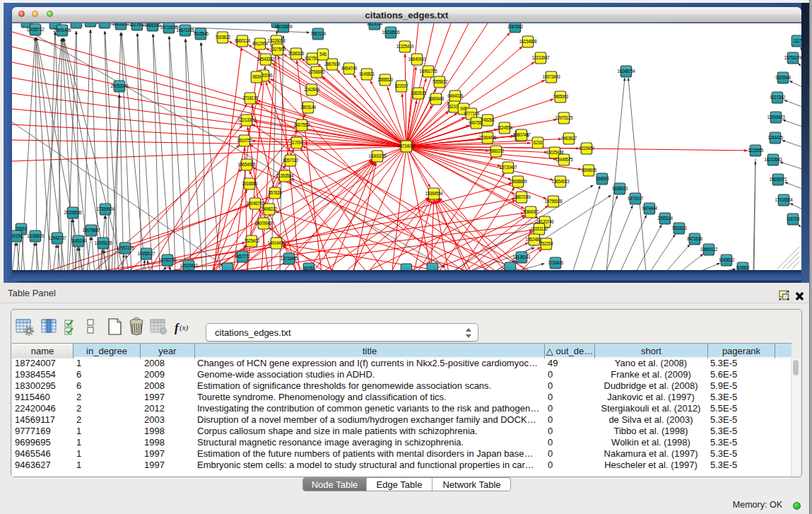 The width and height of the screenshot is (812, 514). What do you see at coordinates (561, 96) in the screenshot?
I see `svg-text: 7485063` at bounding box center [561, 96].